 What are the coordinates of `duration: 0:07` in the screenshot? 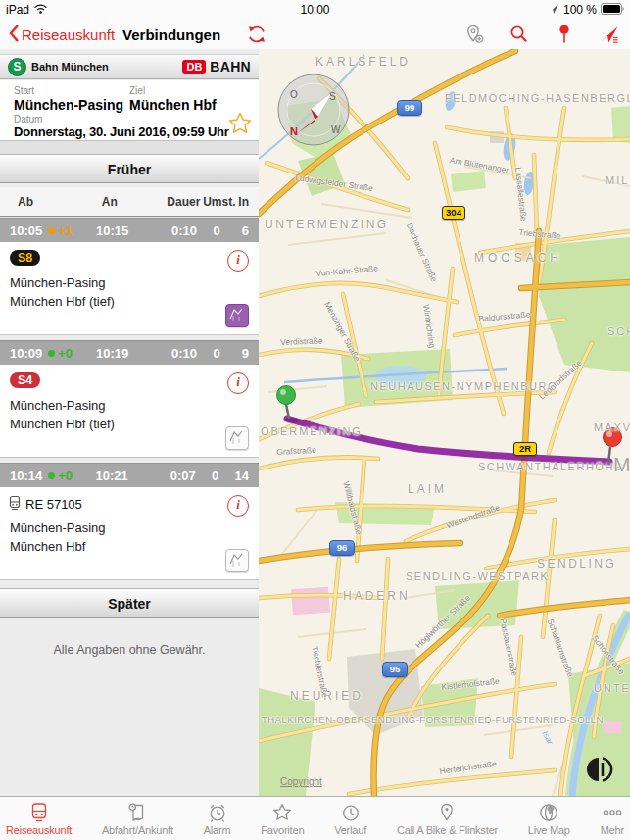 It's located at (172, 476).